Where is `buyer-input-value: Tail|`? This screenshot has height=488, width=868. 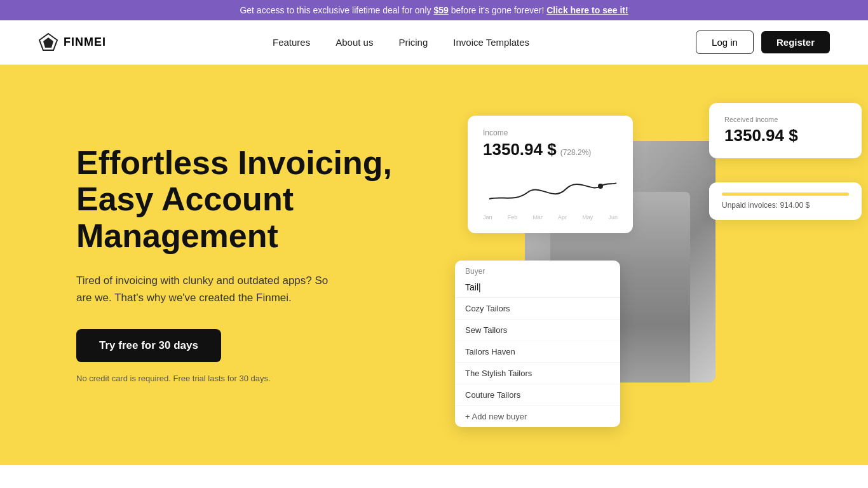
buyer-input-value: Tail| is located at coordinates (538, 288).